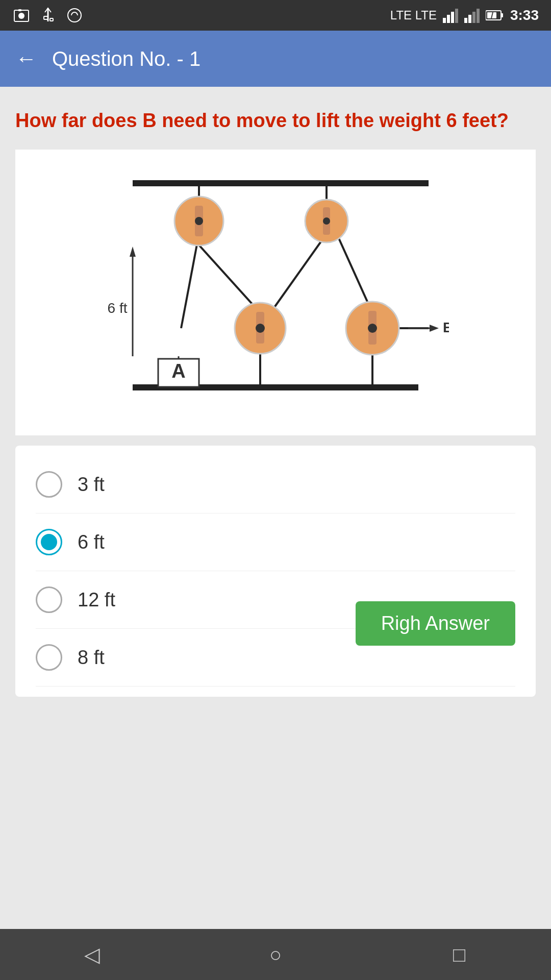  What do you see at coordinates (276, 542) in the screenshot?
I see `option-row-2: 6 ft` at bounding box center [276, 542].